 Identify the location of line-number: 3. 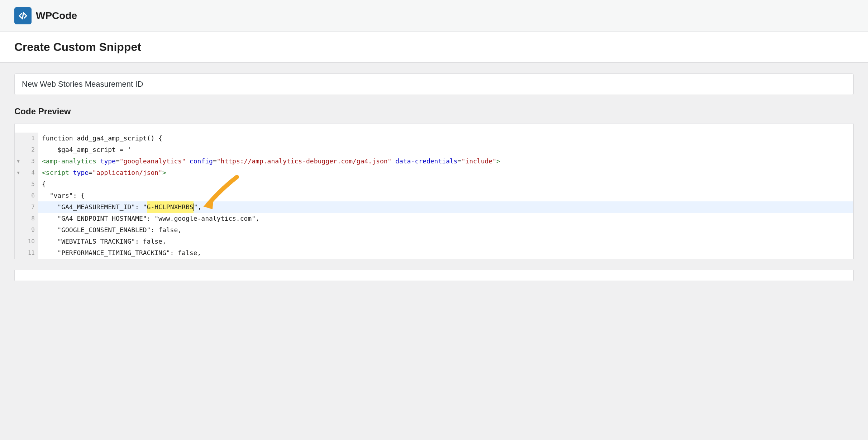
(30, 161).